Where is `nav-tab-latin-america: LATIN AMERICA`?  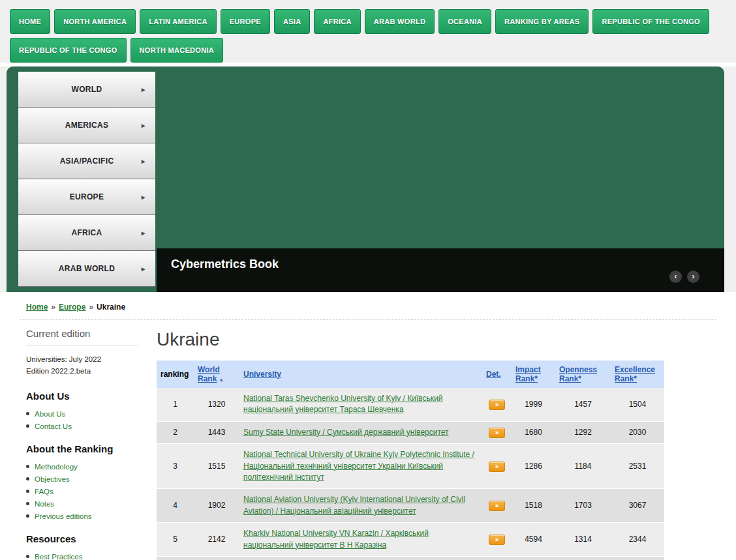
nav-tab-latin-america: LATIN AMERICA is located at coordinates (177, 22).